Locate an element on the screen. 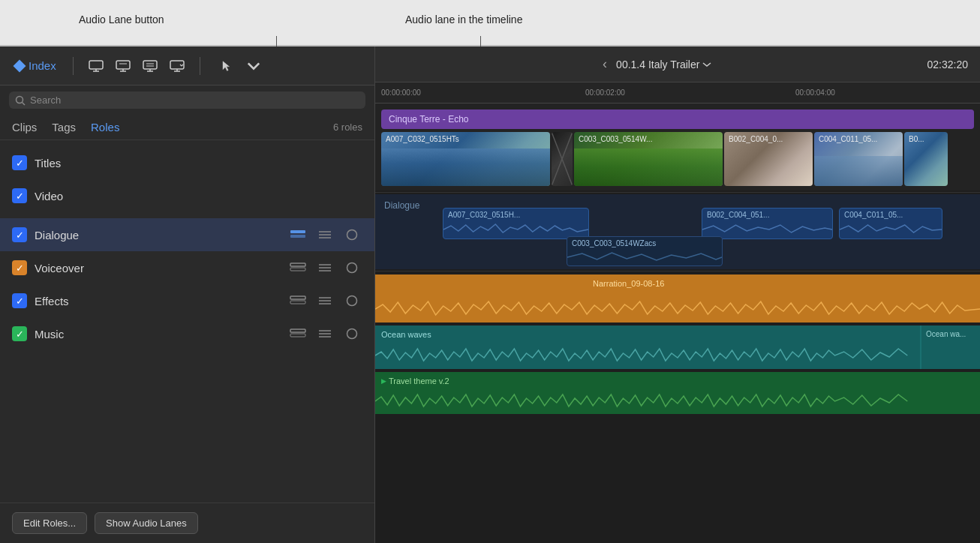 This screenshot has height=543, width=980. dialogue-clip-3: C004_C011_05... is located at coordinates (891, 224).